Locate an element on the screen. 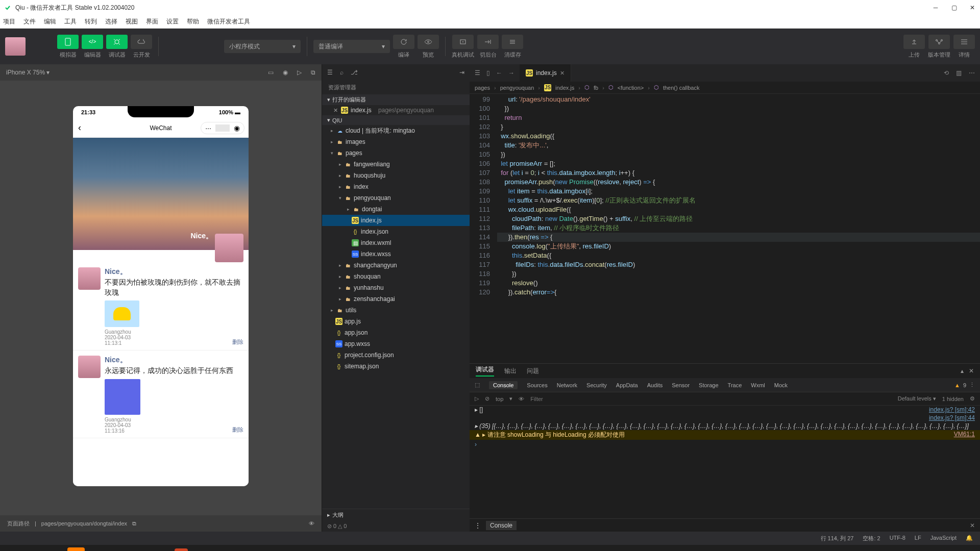  live-icon: 👁 is located at coordinates (522, 399).